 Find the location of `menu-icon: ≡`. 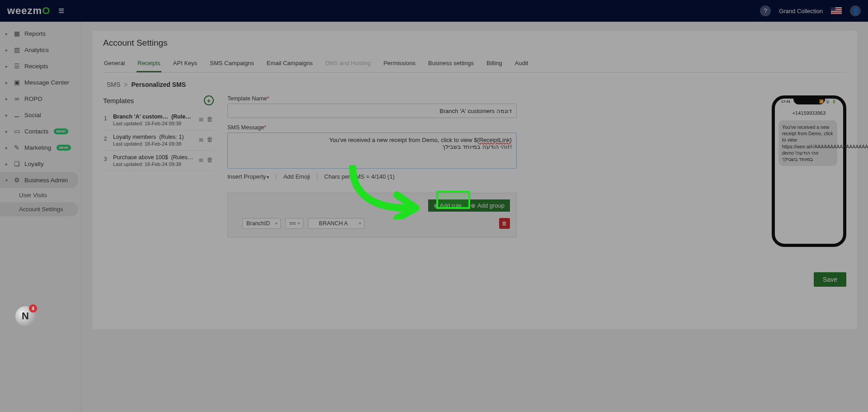

menu-icon: ≡ is located at coordinates (61, 11).